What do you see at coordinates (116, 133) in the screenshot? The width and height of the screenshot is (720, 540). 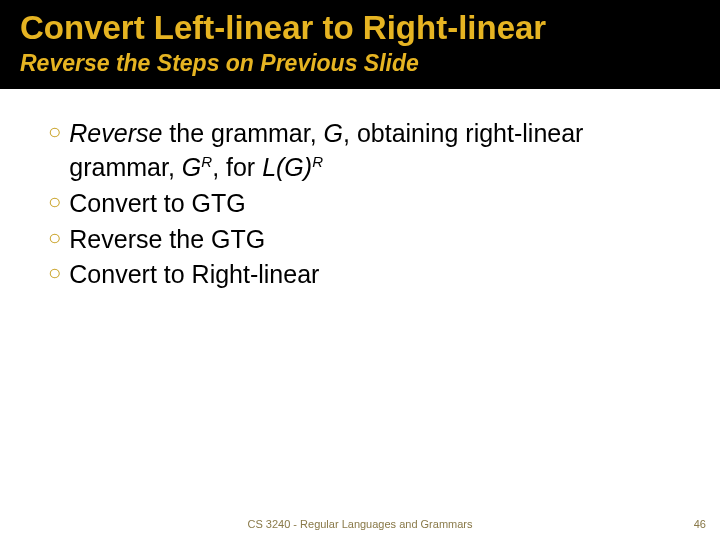 I see `text-fragment: Reverse` at bounding box center [116, 133].